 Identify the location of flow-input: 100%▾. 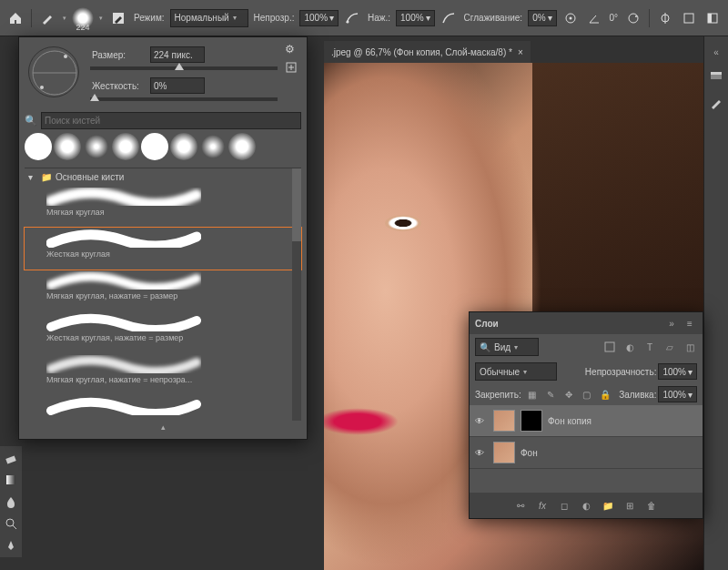
(415, 18).